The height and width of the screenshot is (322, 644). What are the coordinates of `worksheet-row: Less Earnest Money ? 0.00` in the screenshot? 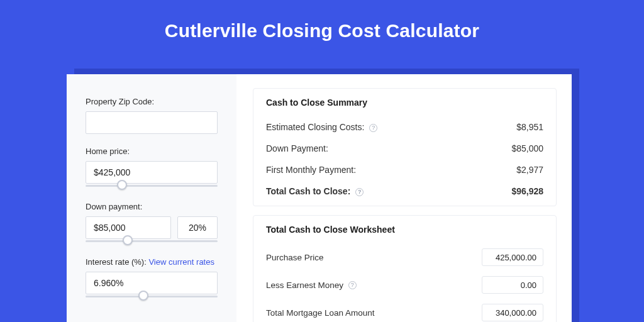 It's located at (405, 285).